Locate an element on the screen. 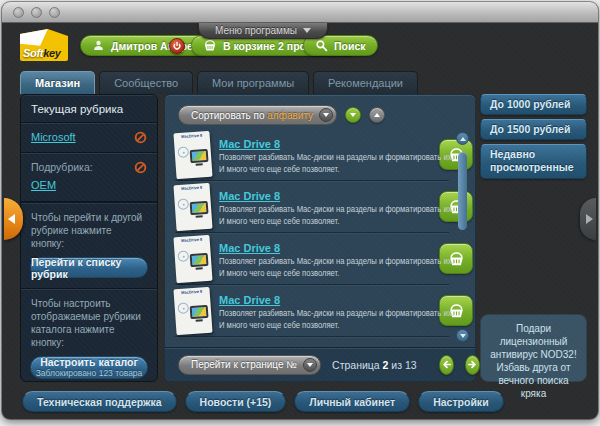  scrollbar-thumb is located at coordinates (462, 191).